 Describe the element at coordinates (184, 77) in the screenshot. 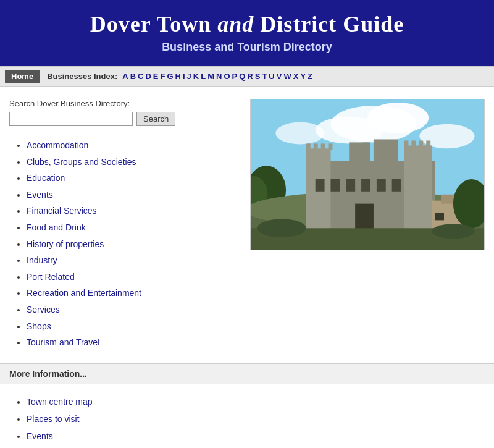

I see `alpha-link-i: I` at that location.